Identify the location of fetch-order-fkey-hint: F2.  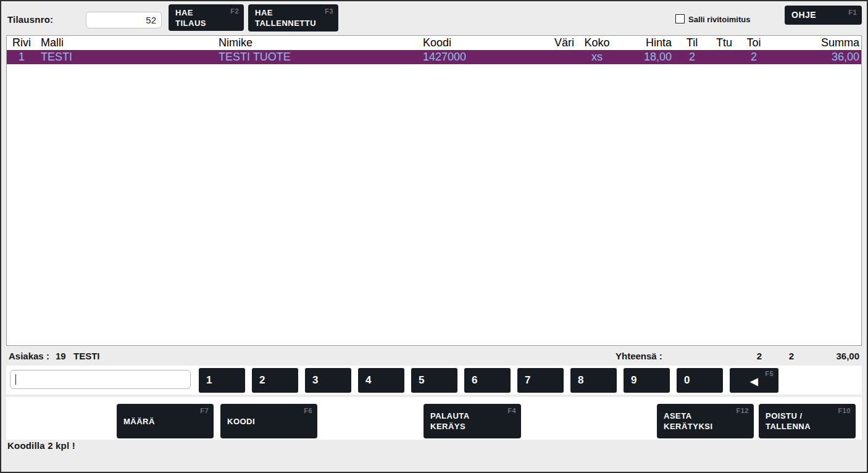
(235, 11).